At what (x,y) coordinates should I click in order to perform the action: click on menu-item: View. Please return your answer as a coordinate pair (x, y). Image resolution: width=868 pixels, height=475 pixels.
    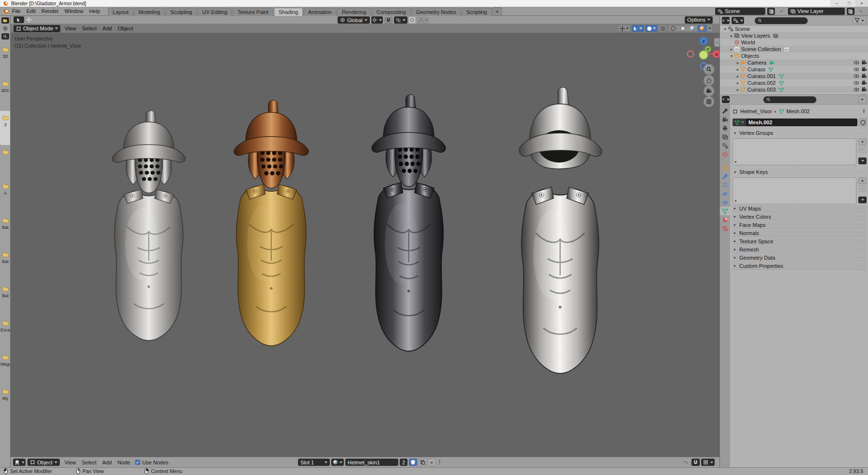
    Looking at the image, I should click on (70, 28).